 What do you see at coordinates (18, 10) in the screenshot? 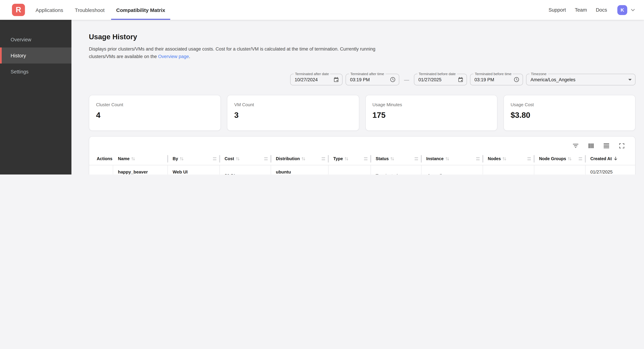
I see `brand-logo: R` at bounding box center [18, 10].